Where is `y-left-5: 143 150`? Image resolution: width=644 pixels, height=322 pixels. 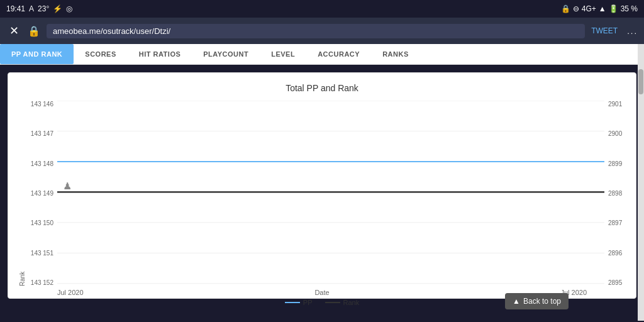 y-left-5: 143 150 is located at coordinates (40, 223).